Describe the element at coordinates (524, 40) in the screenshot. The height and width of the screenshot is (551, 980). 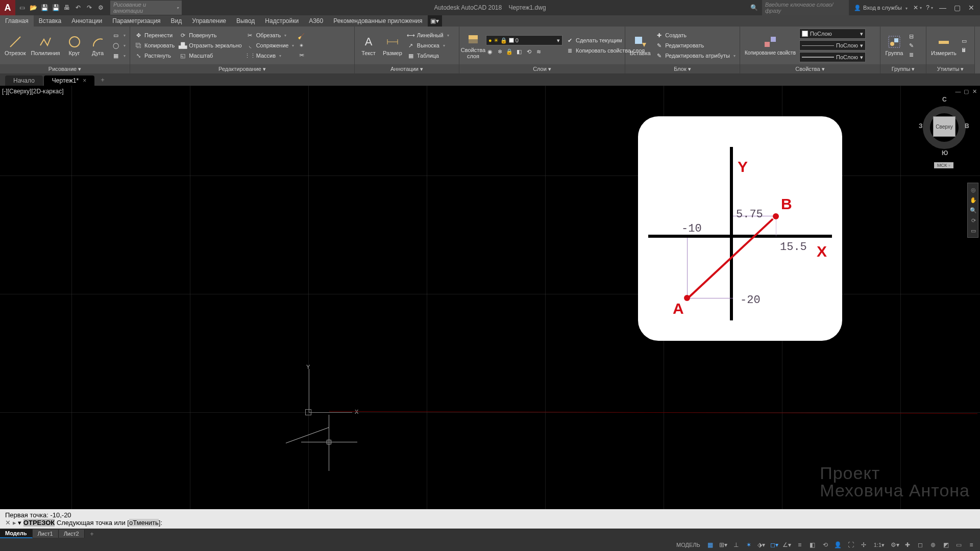
I see `layer-dropdown: ● ☀ 🔒 0 ▾` at that location.